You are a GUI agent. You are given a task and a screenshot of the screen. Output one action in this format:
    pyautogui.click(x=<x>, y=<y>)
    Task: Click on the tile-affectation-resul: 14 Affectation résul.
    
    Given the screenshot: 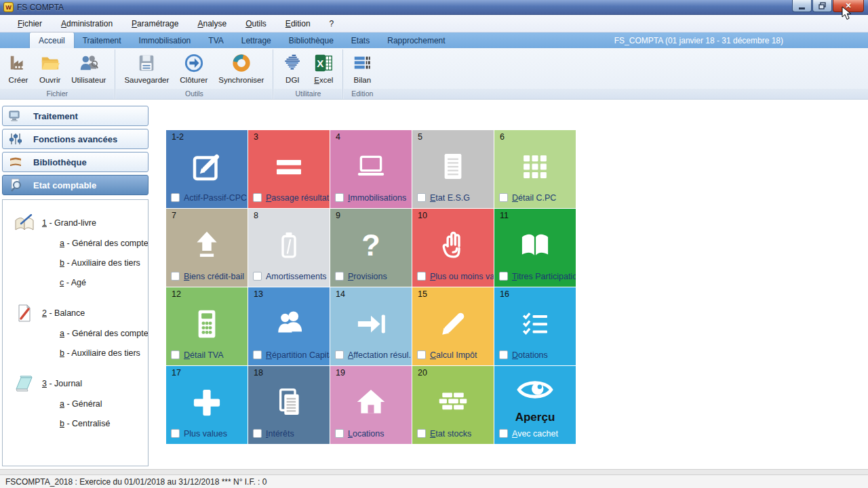 What is the action you would take?
    pyautogui.click(x=371, y=327)
    